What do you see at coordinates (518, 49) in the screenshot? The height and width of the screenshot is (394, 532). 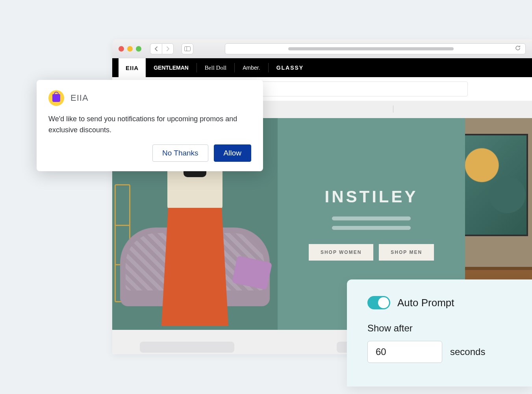 I see `reload-icon` at bounding box center [518, 49].